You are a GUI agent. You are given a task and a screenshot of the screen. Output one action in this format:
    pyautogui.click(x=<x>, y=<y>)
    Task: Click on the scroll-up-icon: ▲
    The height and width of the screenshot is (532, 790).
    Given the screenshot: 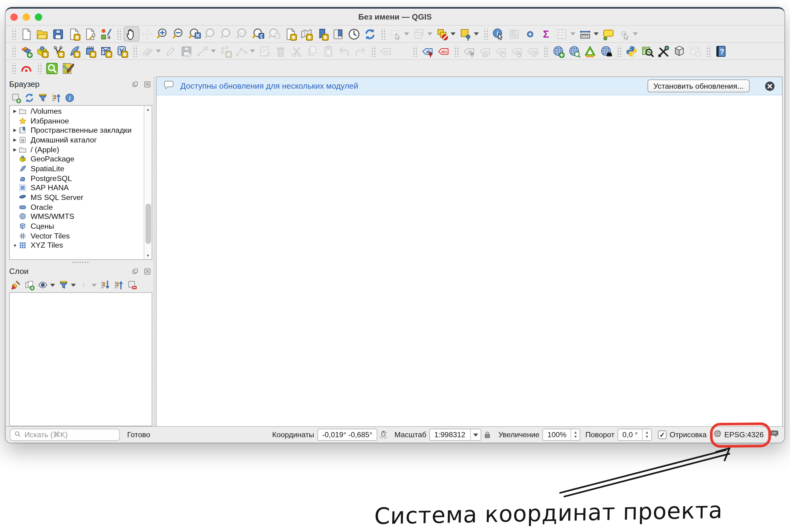 What is the action you would take?
    pyautogui.click(x=148, y=109)
    